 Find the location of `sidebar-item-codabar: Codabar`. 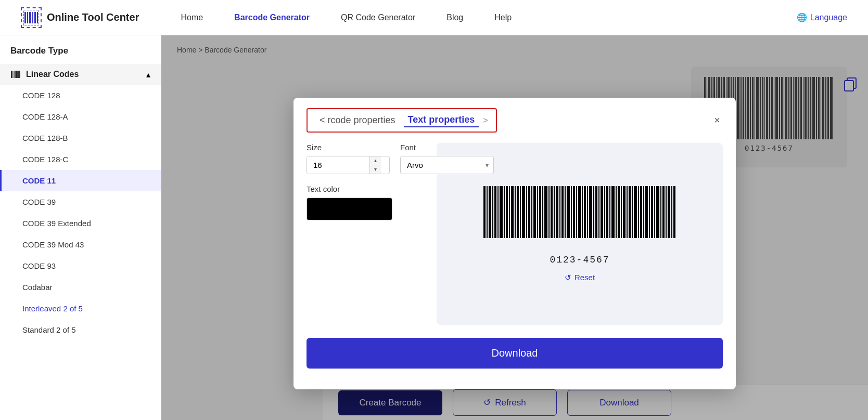

sidebar-item-codabar: Codabar is located at coordinates (80, 287).